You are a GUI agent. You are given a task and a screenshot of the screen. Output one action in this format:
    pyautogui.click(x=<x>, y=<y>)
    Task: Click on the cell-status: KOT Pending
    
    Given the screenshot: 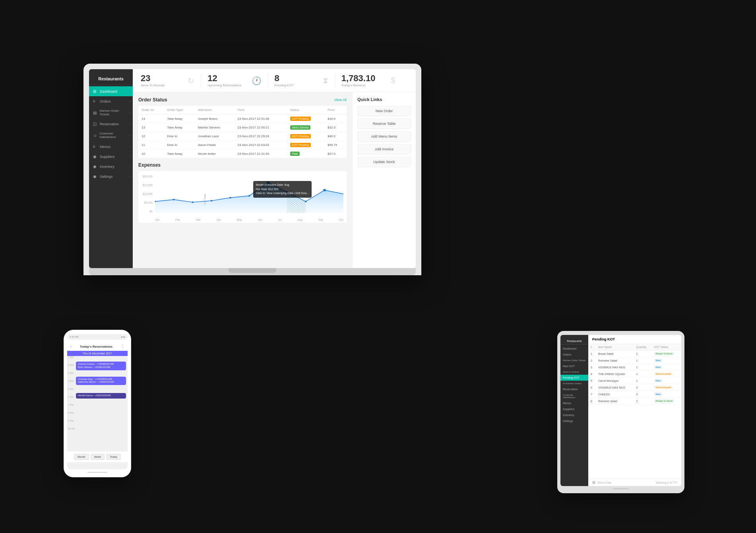 What is the action you would take?
    pyautogui.click(x=306, y=145)
    